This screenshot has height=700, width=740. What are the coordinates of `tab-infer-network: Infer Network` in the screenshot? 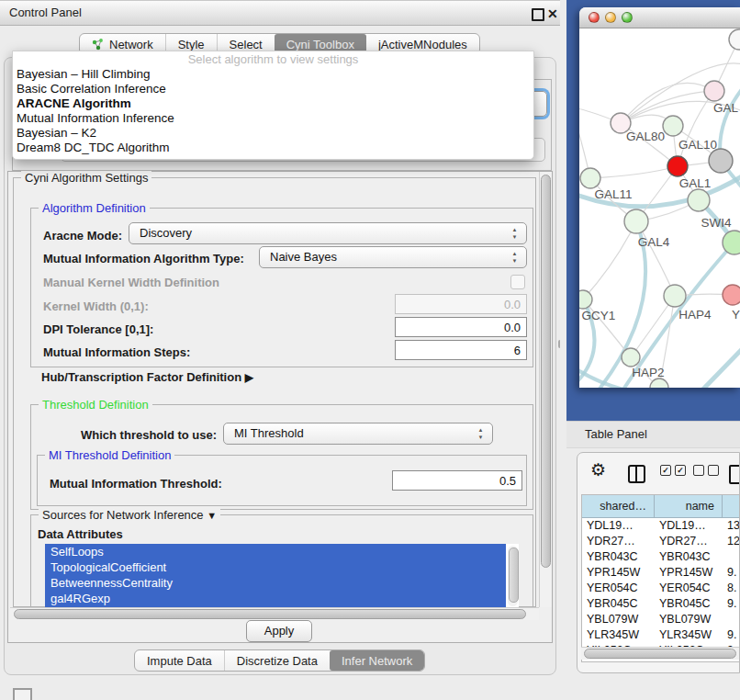 It's located at (376, 660).